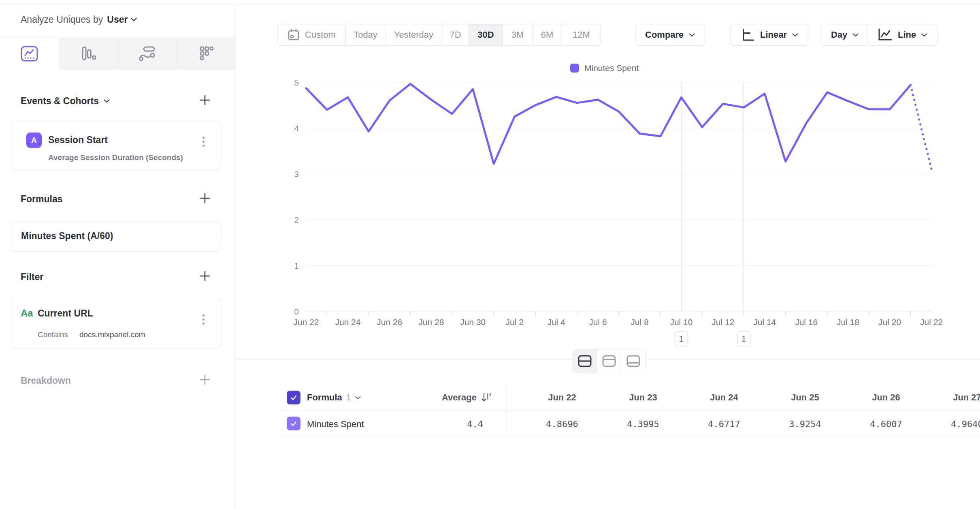  Describe the element at coordinates (486, 398) in the screenshot. I see `sort-descending-icon` at that location.